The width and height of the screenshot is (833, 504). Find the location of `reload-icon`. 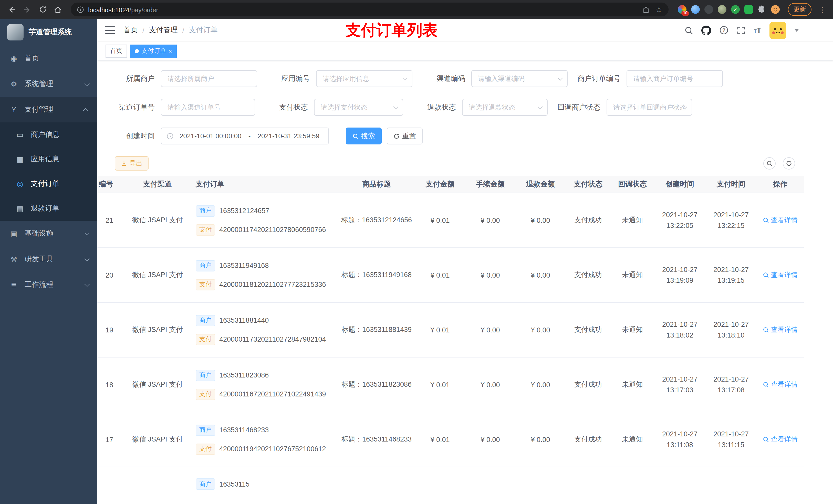

reload-icon is located at coordinates (43, 9).